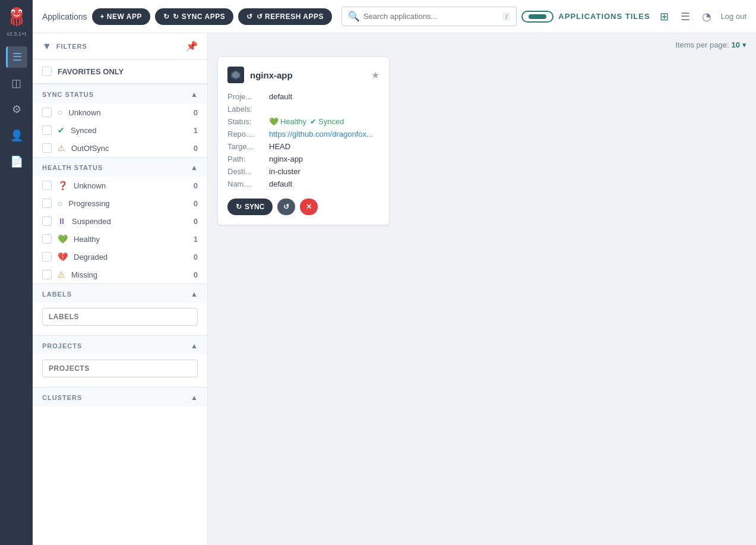 This screenshot has width=756, height=545. Describe the element at coordinates (734, 17) in the screenshot. I see `logout-button: Log out` at that location.